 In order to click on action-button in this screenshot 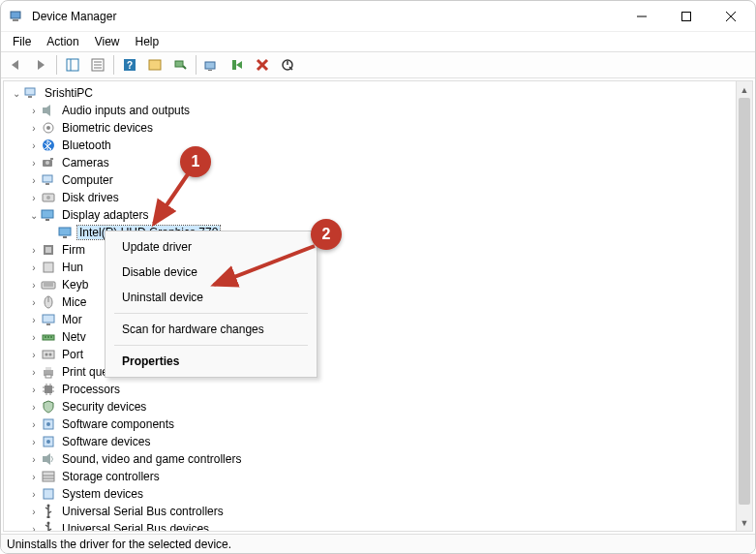, I will do `click(155, 65)`.